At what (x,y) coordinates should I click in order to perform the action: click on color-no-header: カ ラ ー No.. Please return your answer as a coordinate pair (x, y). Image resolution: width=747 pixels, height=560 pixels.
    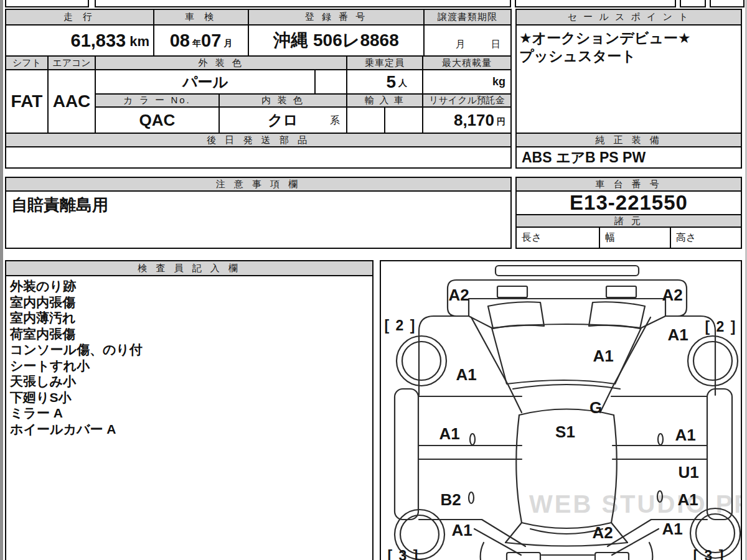
    Looking at the image, I should click on (157, 101).